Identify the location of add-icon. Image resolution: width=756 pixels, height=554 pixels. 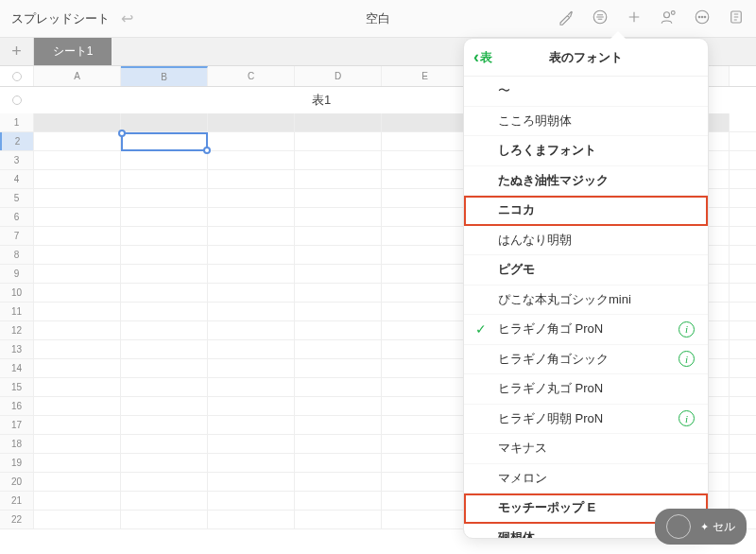
(634, 19).